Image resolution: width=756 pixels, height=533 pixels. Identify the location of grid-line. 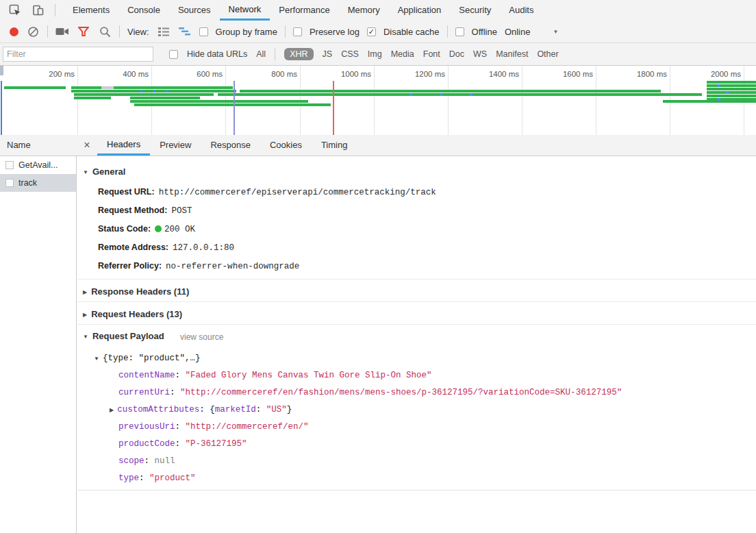
(374, 100).